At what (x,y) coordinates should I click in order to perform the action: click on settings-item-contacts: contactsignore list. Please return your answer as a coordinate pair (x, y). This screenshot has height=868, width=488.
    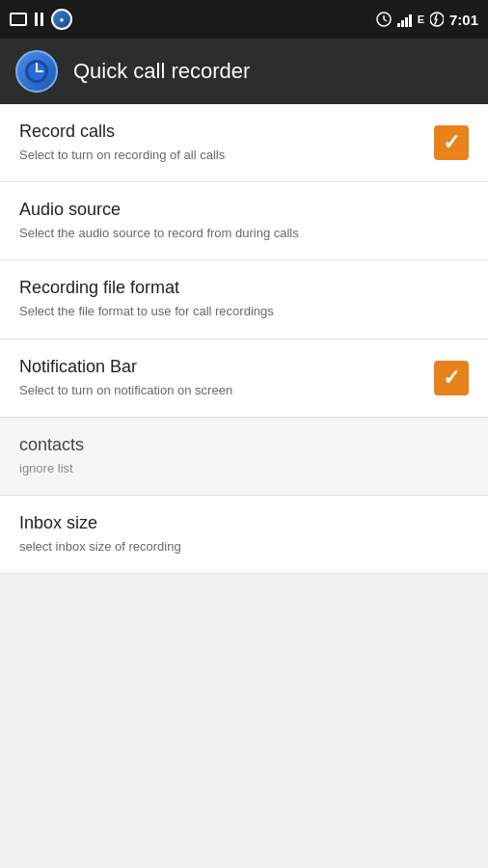
    Looking at the image, I should click on (244, 457).